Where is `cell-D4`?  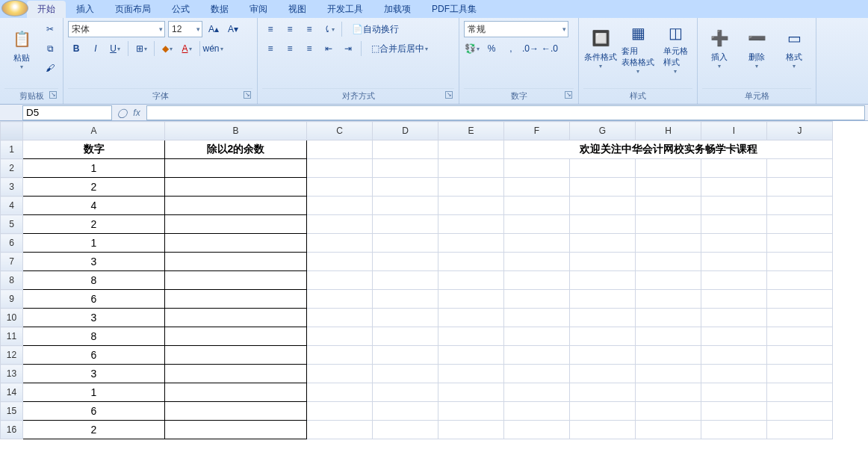
cell-D4 is located at coordinates (406, 206).